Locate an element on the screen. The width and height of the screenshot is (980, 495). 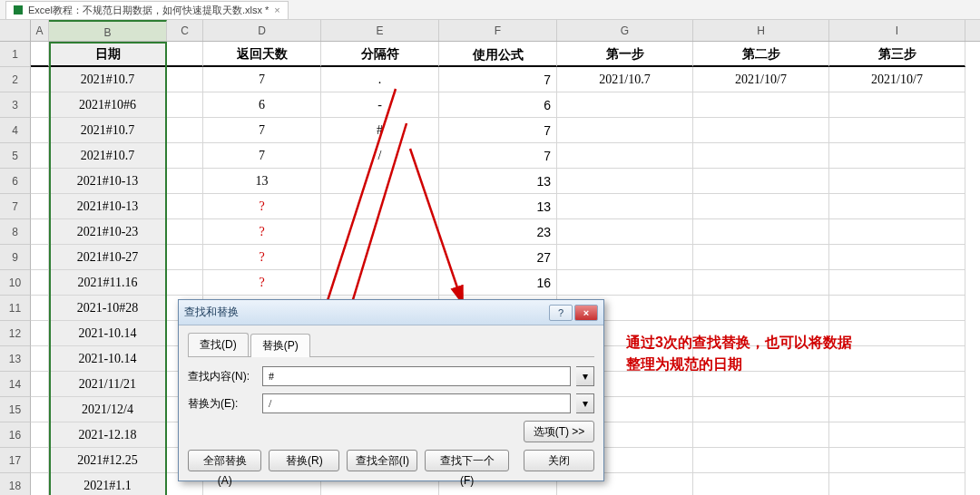
select-all-corner is located at coordinates (15, 31).